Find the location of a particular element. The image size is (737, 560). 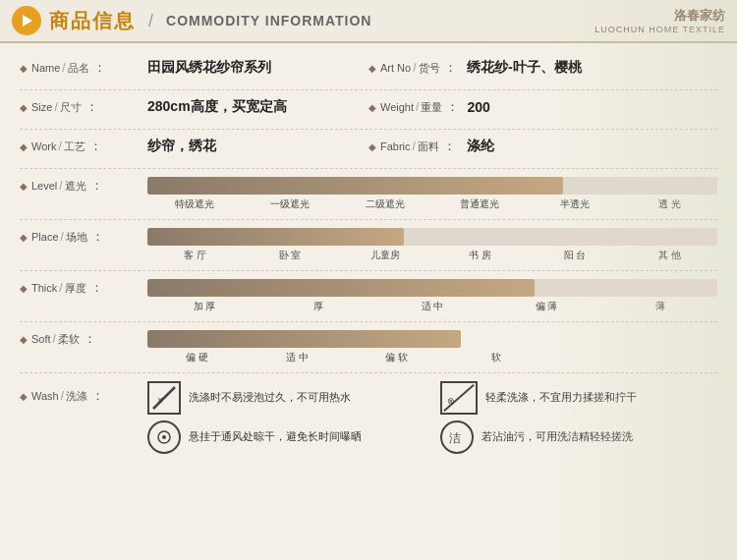

wash-text-3: 悬挂于通风处晾干，避免长时间曝晒 is located at coordinates (275, 436).